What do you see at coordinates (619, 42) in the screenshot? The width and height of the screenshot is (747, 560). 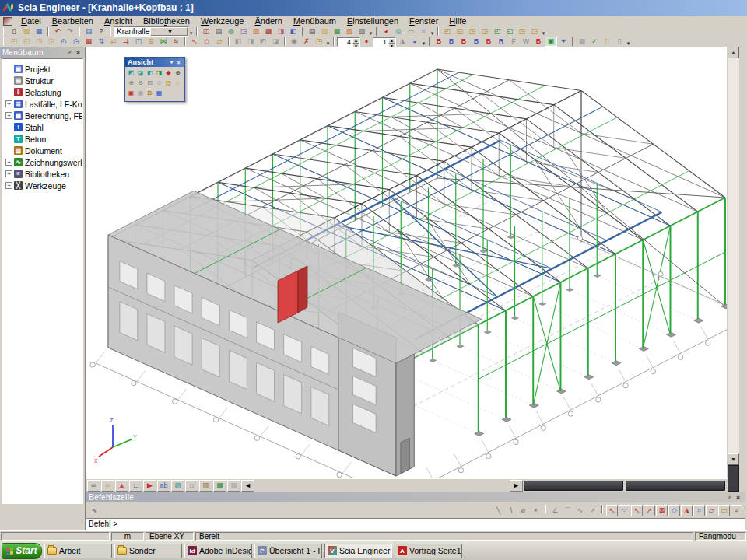 I see `clipboard2-icon: ▯` at bounding box center [619, 42].